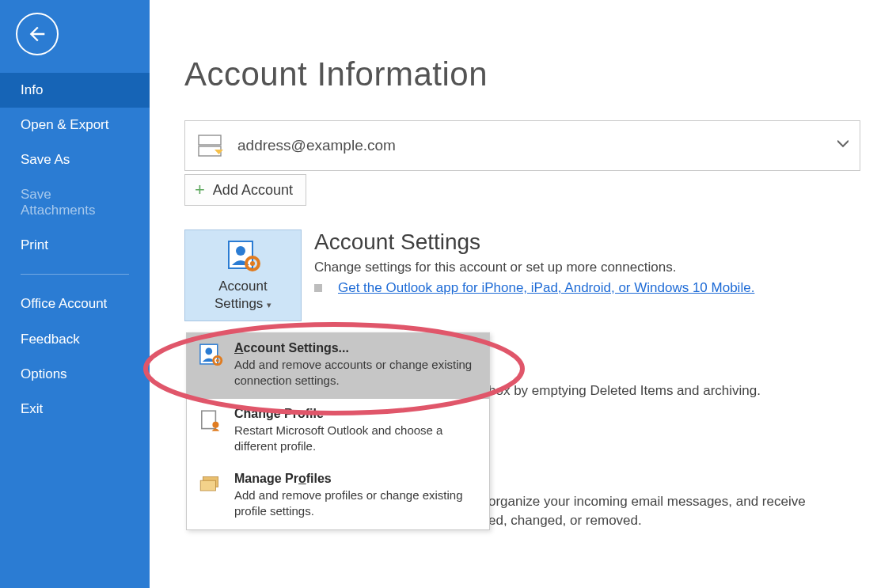 Image resolution: width=896 pixels, height=588 pixels. Describe the element at coordinates (356, 414) in the screenshot. I see `menu-item-title: Change Profile` at that location.